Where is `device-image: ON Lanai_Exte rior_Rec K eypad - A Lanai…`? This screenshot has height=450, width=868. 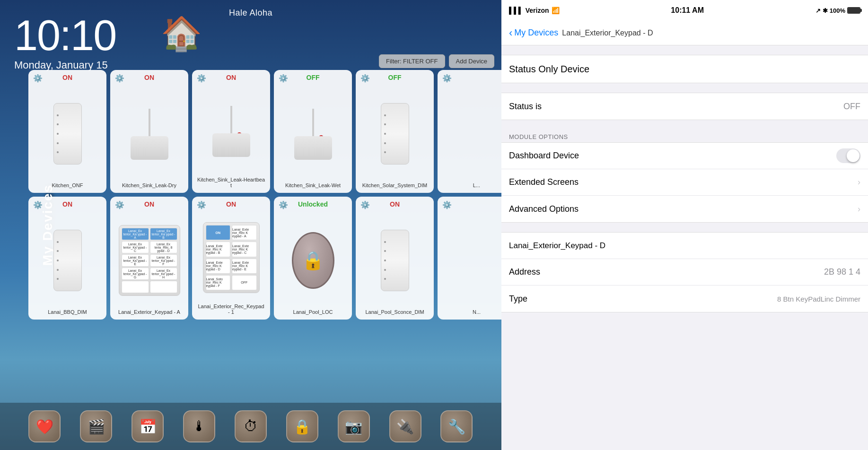
device-image: ON Lanai_Exte rior_Rec K eypad - A Lanai… is located at coordinates (231, 258).